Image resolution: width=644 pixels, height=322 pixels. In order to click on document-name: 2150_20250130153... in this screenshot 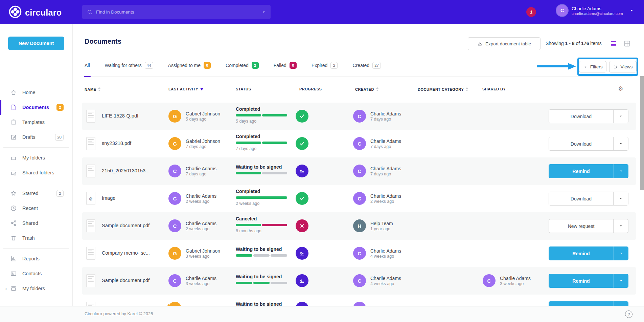, I will do `click(126, 171)`.